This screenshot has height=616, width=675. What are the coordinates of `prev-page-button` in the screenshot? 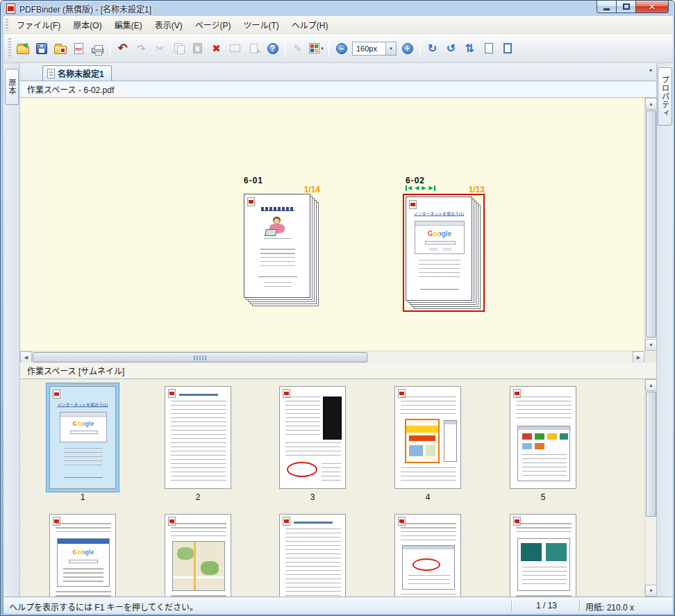 It's located at (417, 188).